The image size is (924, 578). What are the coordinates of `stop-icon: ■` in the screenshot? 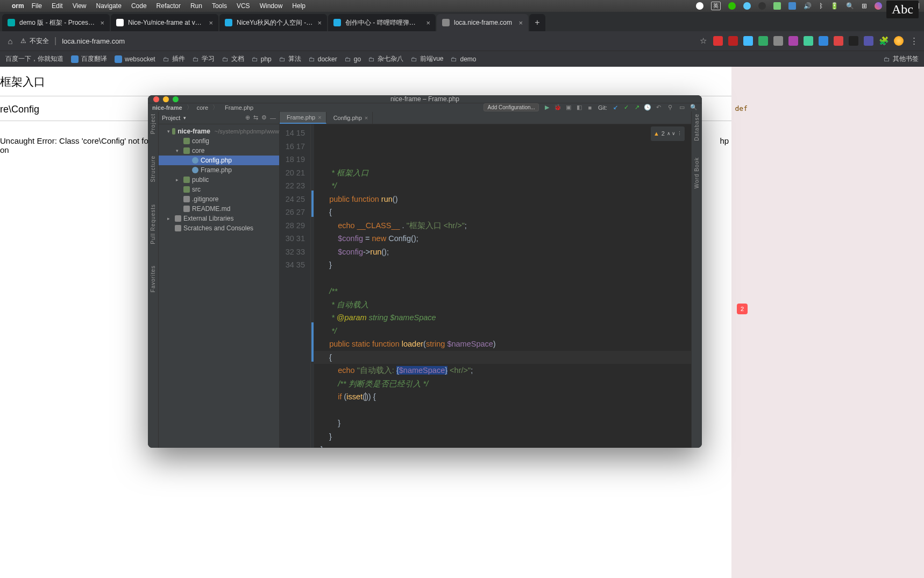 It's located at (590, 108).